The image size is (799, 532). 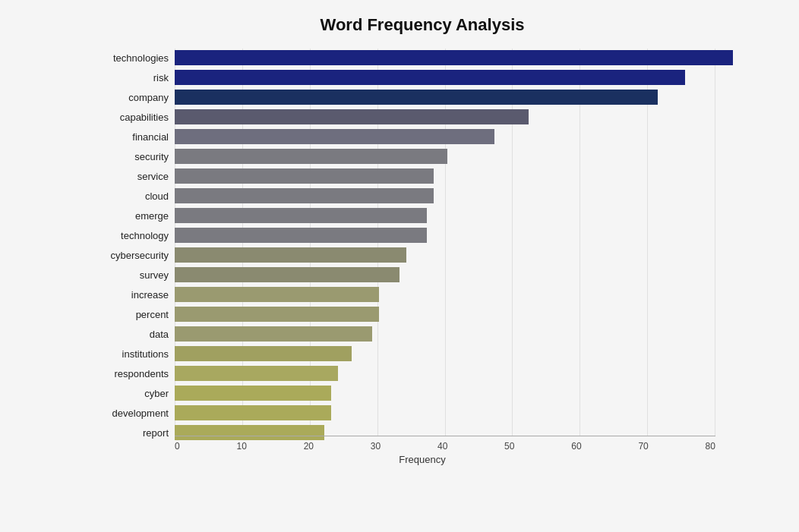 What do you see at coordinates (133, 433) in the screenshot?
I see `bar-label: report` at bounding box center [133, 433].